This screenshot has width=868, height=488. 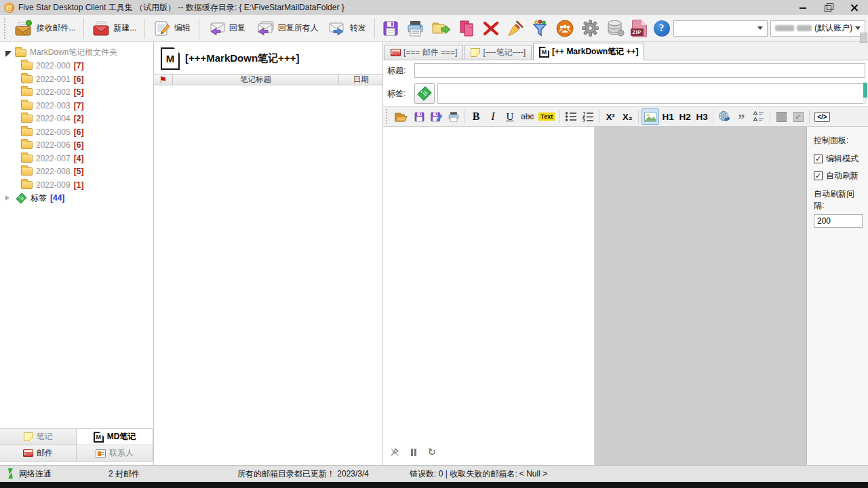 I want to click on new-mail-button: 新建..., so click(x=114, y=28).